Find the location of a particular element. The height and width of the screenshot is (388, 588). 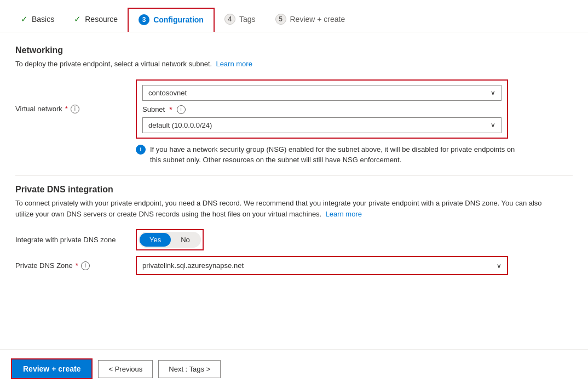

subnet-label: Subnet is located at coordinates (153, 110).